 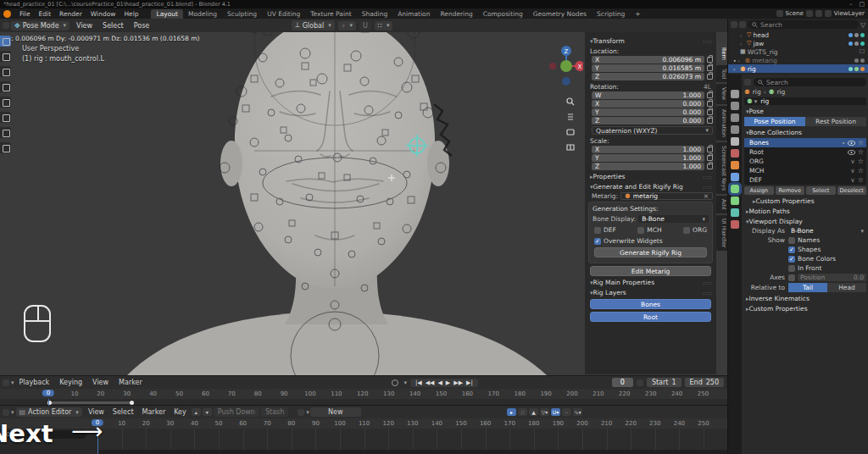 What do you see at coordinates (348, 25) in the screenshot?
I see `pivot-dropdown: ◦▾` at bounding box center [348, 25].